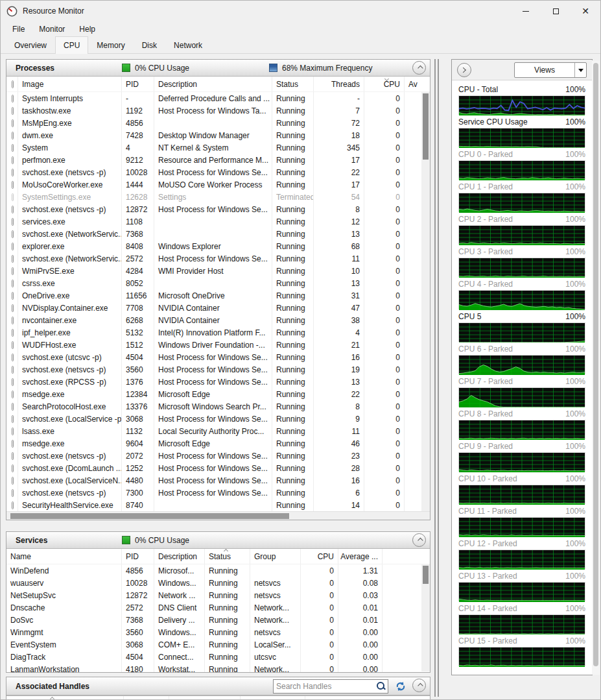  What do you see at coordinates (64, 557) in the screenshot?
I see `col-name: Name` at bounding box center [64, 557].